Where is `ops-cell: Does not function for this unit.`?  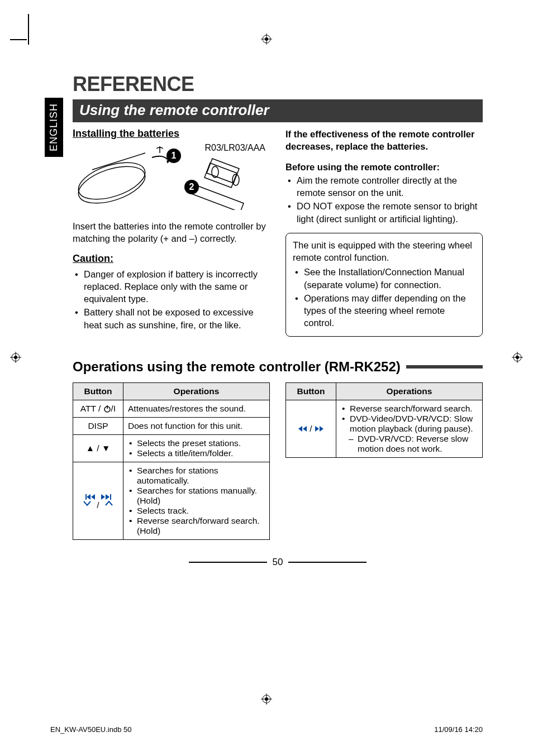 ops-cell: Does not function for this unit. is located at coordinates (197, 425).